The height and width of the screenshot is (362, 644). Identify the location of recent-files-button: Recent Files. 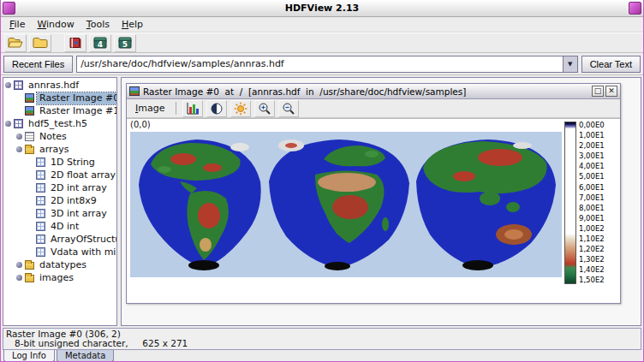
(38, 64).